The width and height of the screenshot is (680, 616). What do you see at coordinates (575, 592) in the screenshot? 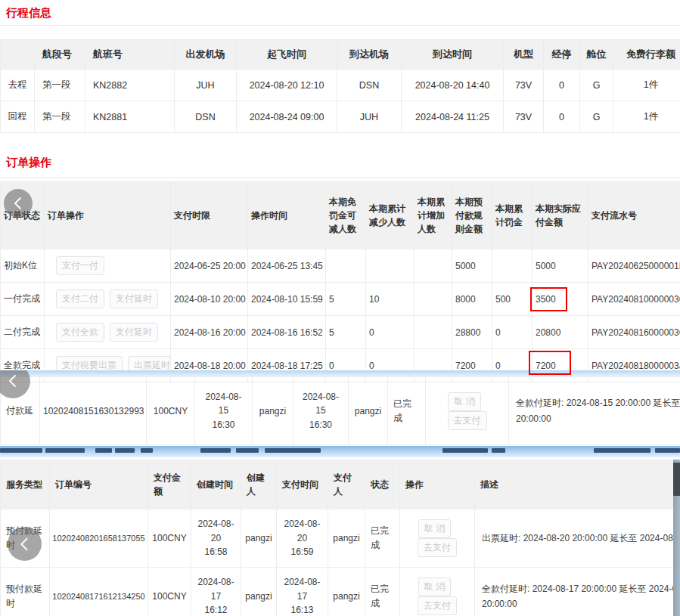
I see `cell-description: 全款付延时: 2024-08-17 20:00:00 延长至 2024-08-1…` at bounding box center [575, 592].